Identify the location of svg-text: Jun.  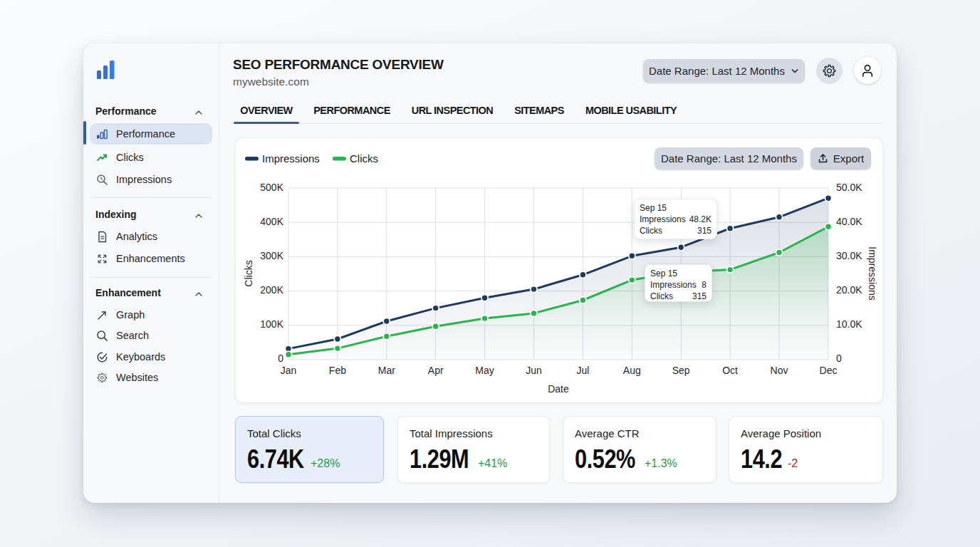
(534, 370).